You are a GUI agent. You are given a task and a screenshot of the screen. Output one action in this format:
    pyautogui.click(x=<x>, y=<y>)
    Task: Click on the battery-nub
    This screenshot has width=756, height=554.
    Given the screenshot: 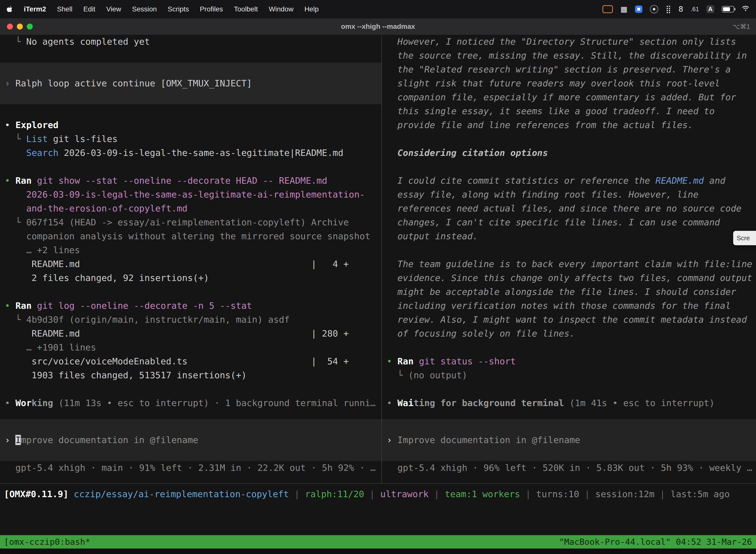 What is the action you would take?
    pyautogui.click(x=735, y=9)
    